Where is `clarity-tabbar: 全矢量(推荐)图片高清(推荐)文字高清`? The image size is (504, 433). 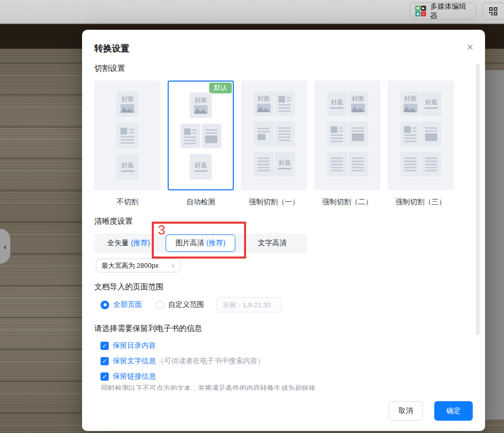 clarity-tabbar: 全矢量(推荐)图片高清(推荐)文字高清 is located at coordinates (200, 243).